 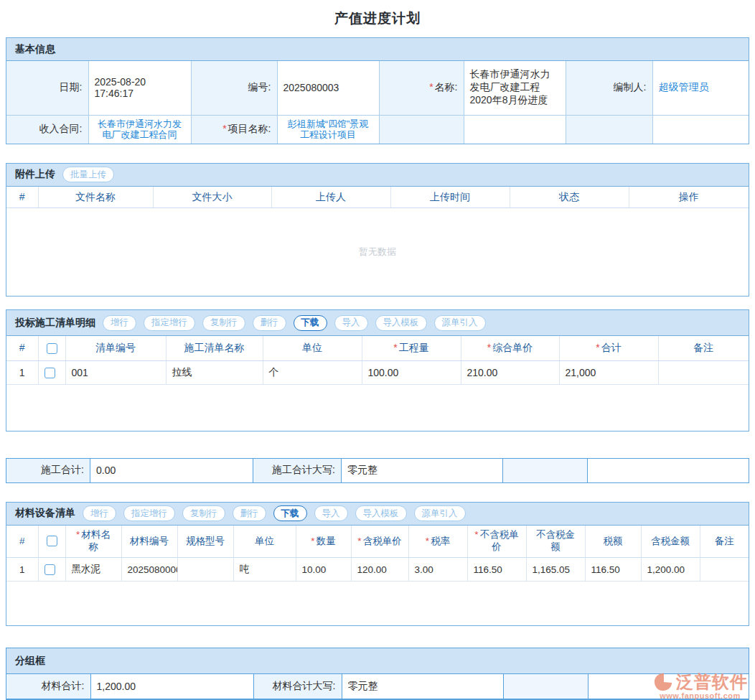 I want to click on col-amount-with-tax: 含税金额, so click(x=670, y=541).